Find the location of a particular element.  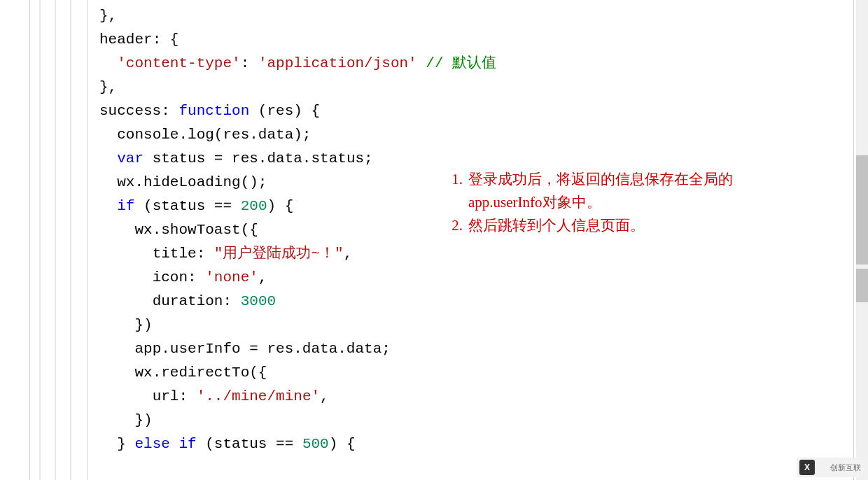

code-line: var status = res.data.status; is located at coordinates (474, 159).